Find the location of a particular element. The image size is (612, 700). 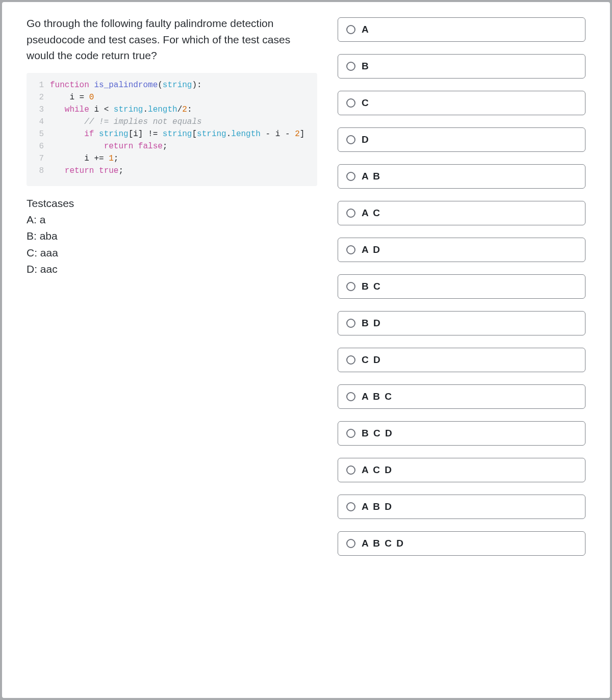

code-line: 2 i = 0 is located at coordinates (172, 97).